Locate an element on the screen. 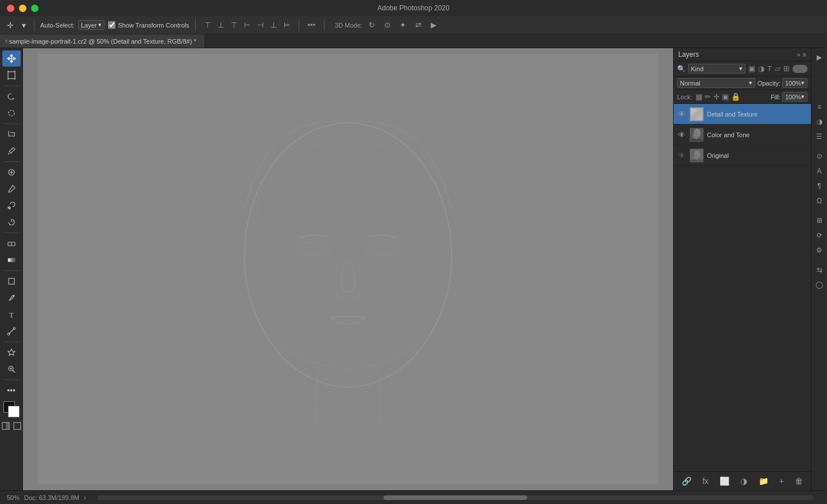 The width and height of the screenshot is (827, 504). color-swatches is located at coordinates (11, 409).